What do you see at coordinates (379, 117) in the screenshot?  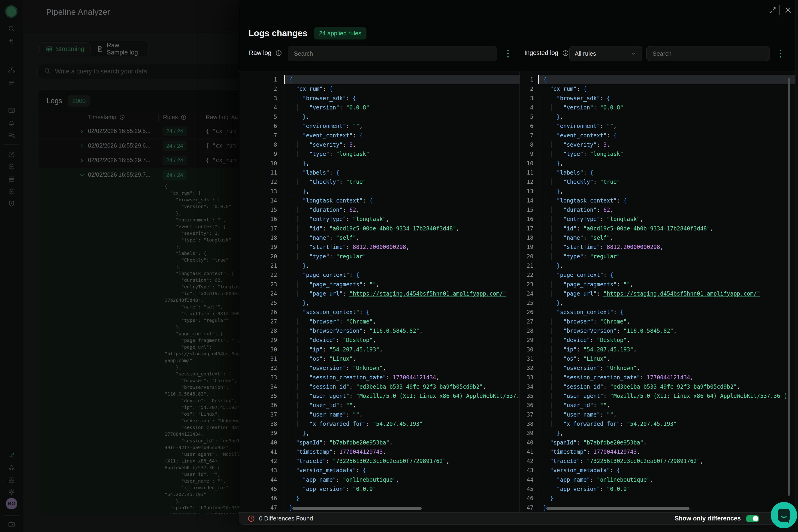 I see `code-line: 5│ },` at bounding box center [379, 117].